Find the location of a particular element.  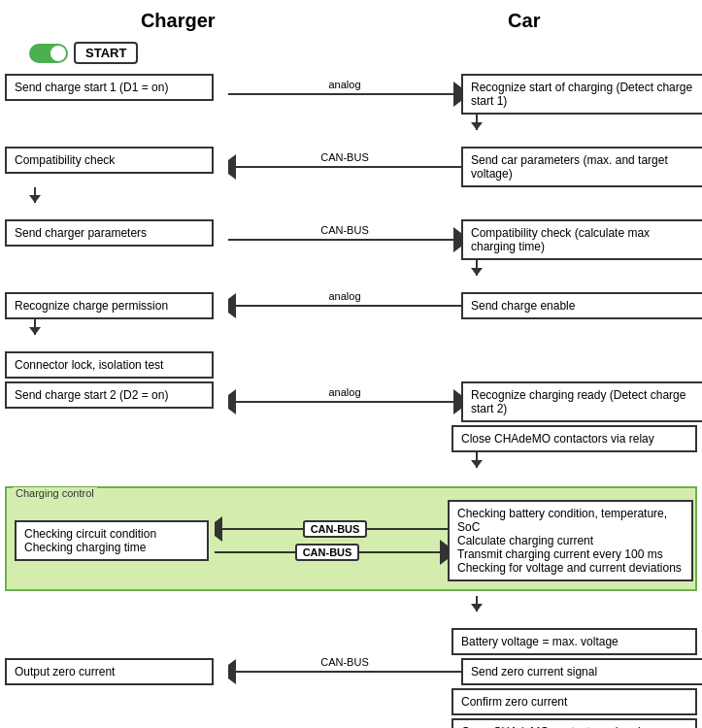

row-send-charger-parameters: Send charger parameters CAN-BUS Compatib… is located at coordinates (351, 240).